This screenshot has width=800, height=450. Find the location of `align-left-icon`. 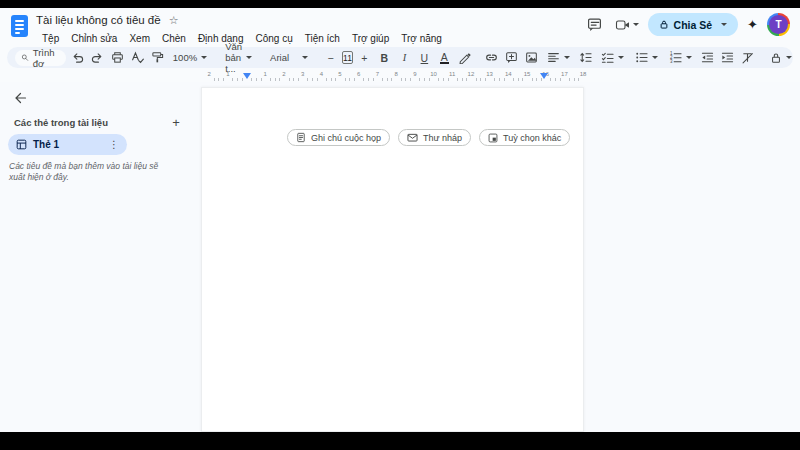

align-left-icon is located at coordinates (554, 58).